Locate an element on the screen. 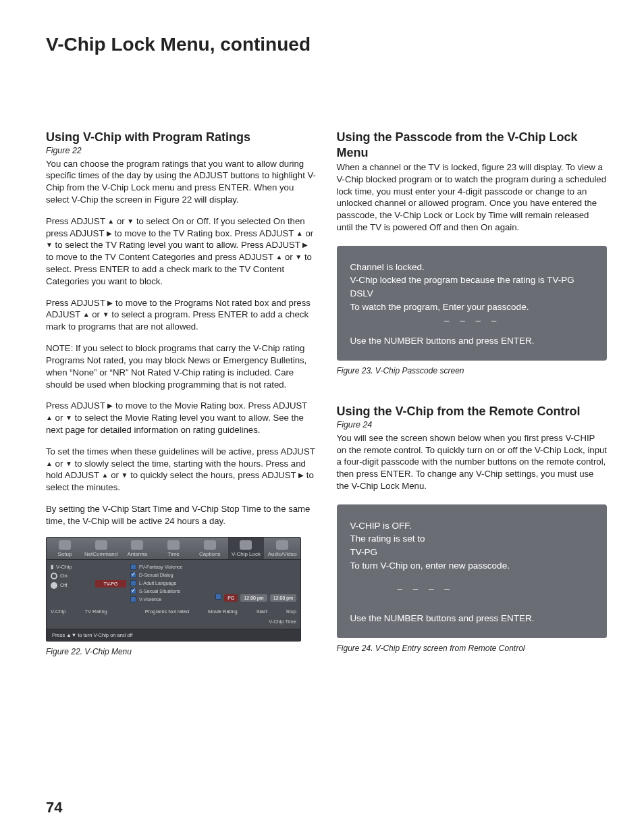 The image size is (644, 834). menu-side-column: ▮V-Chip On Off is located at coordinates (71, 584).